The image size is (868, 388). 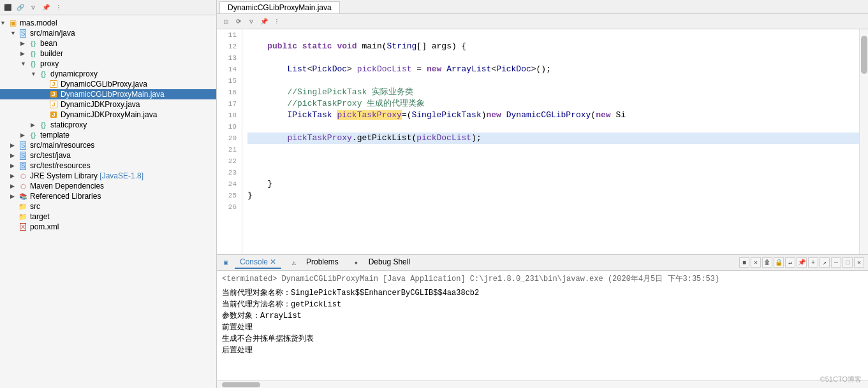 What do you see at coordinates (323, 262) in the screenshot?
I see `tab-problems: Problems` at bounding box center [323, 262].